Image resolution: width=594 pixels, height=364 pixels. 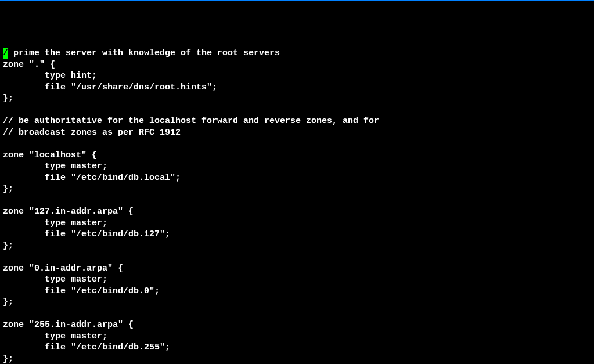 What do you see at coordinates (191, 121) in the screenshot?
I see `line-6: // be authoritative for the localhost fo…` at bounding box center [191, 121].